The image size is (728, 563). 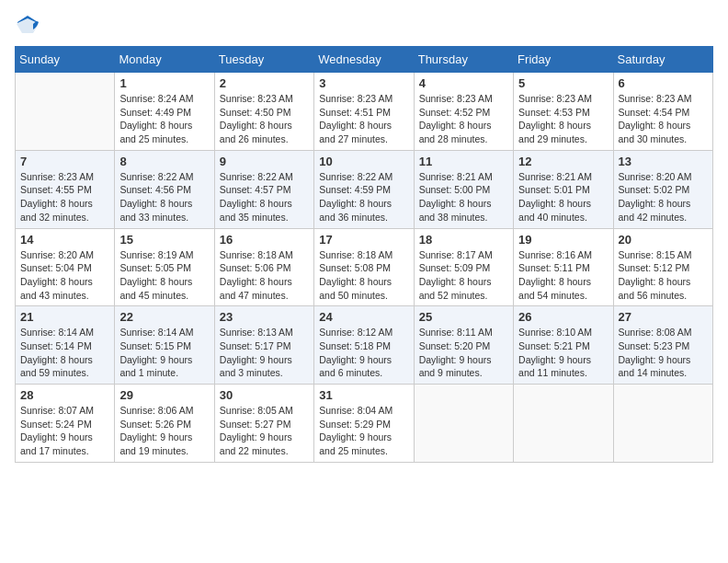 I want to click on calendar-cell: 24Sunrise: 8:12 AM Sunset: 5:18 PM Dayli…, so click(x=364, y=346).